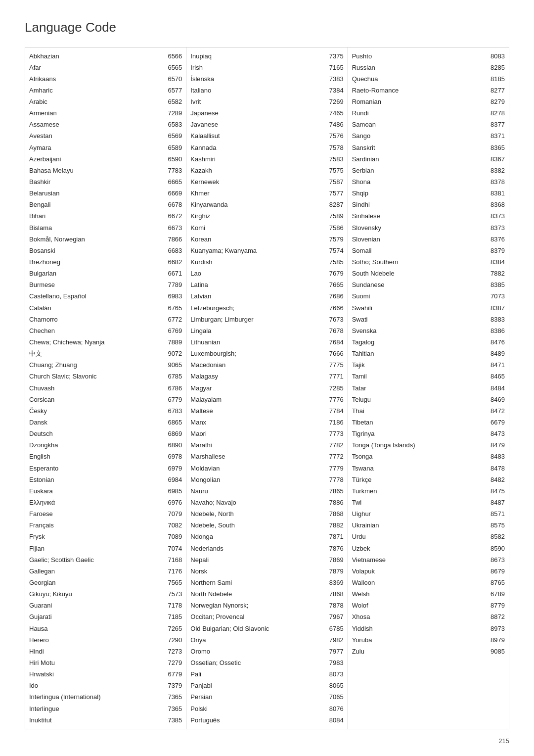 Image resolution: width=534 pixels, height=756 pixels. I want to click on language-name: Swati, so click(420, 320).